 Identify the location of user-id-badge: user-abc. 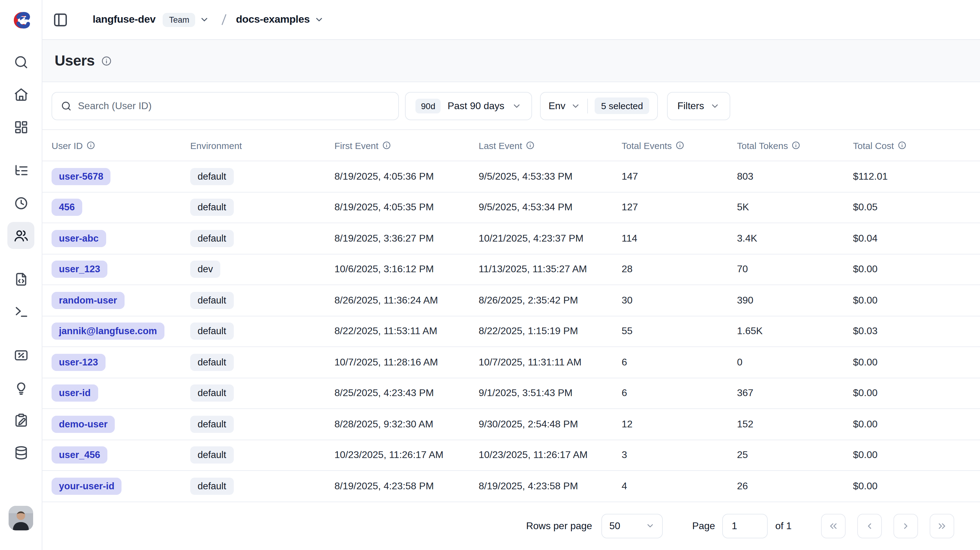
(78, 239).